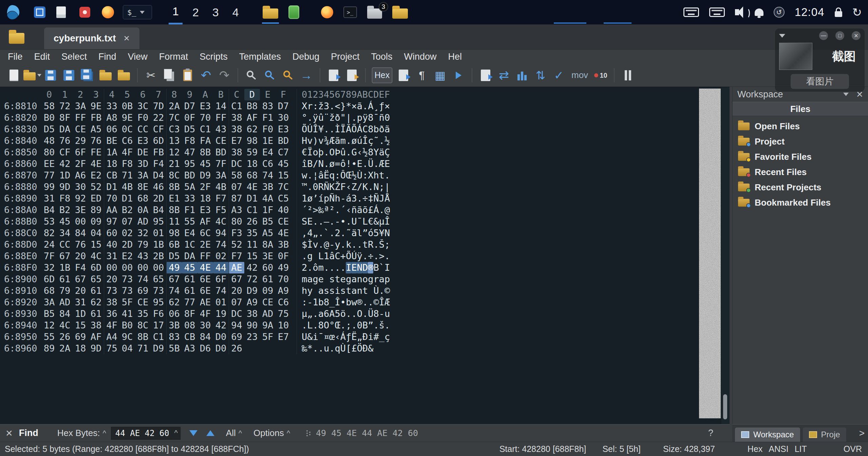 The image size is (868, 456). What do you see at coordinates (143, 314) in the screenshot?
I see `hex-byte: 35` at bounding box center [143, 314].